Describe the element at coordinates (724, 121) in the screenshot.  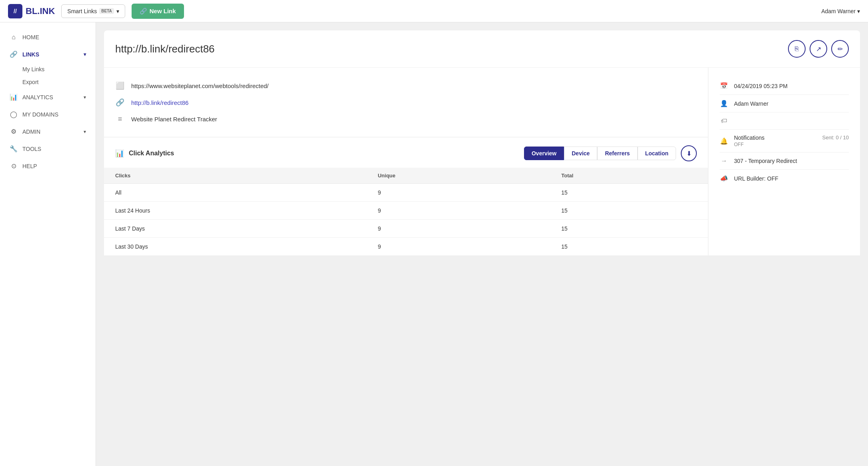
I see `tag-icon: 🏷` at that location.